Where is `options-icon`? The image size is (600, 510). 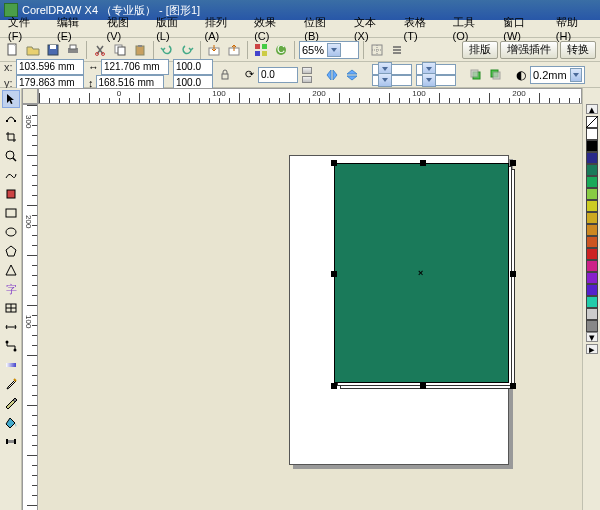 options-icon is located at coordinates (397, 50).